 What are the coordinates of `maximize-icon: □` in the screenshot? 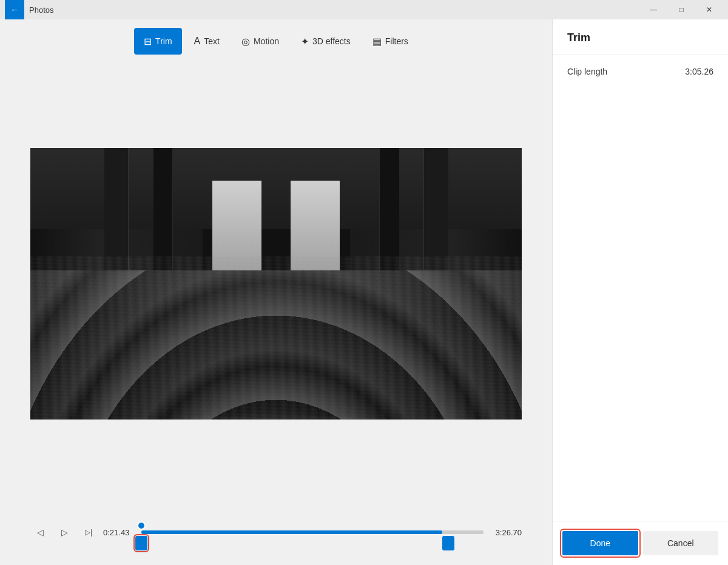 It's located at (681, 10).